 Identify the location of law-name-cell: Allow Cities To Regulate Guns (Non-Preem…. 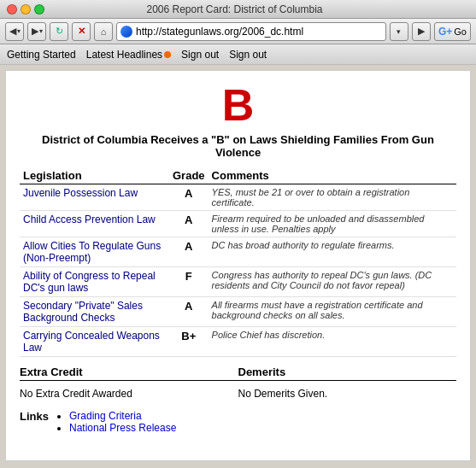
(94, 253).